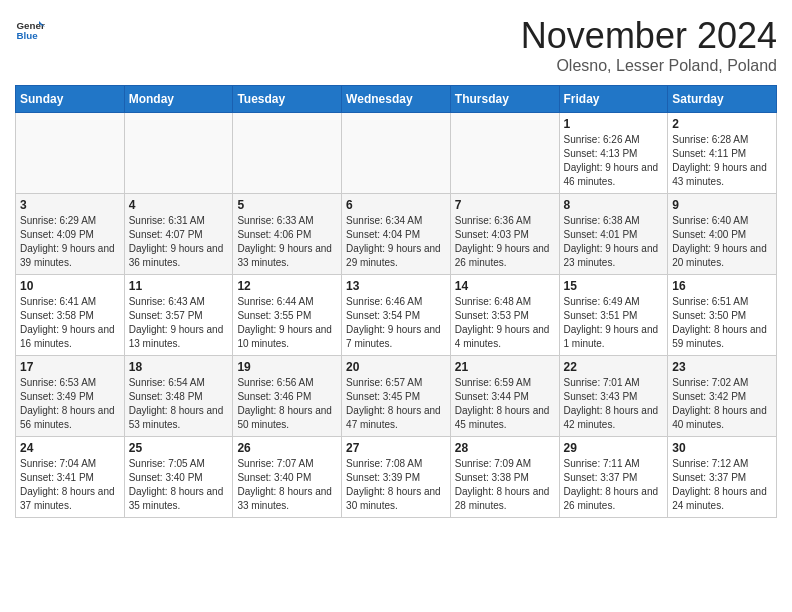 This screenshot has width=792, height=612. I want to click on location-subtitle: Olesno, Lesser Poland, Poland, so click(649, 66).